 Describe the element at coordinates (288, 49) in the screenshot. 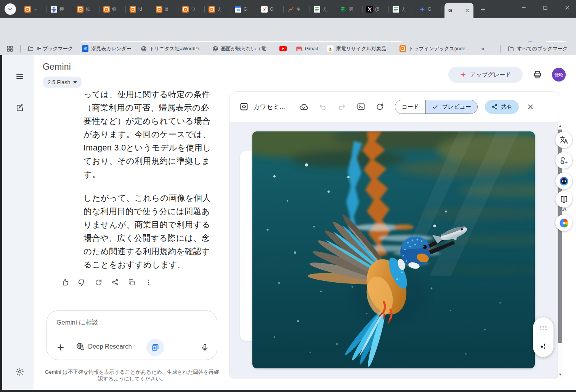

I see `bookmarks-bar: IE ブックマーク 潮 潮見表カレンダー トリニタス社=WordPr... 画面…` at that location.